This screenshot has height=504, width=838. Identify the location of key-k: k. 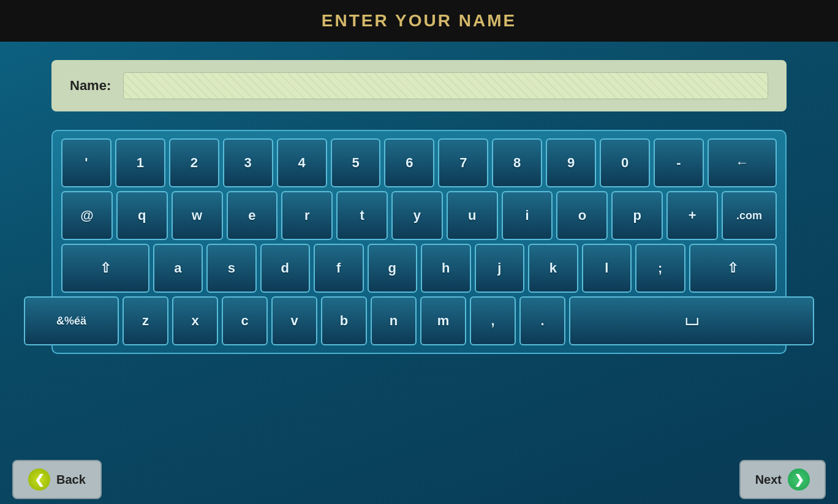
(553, 268).